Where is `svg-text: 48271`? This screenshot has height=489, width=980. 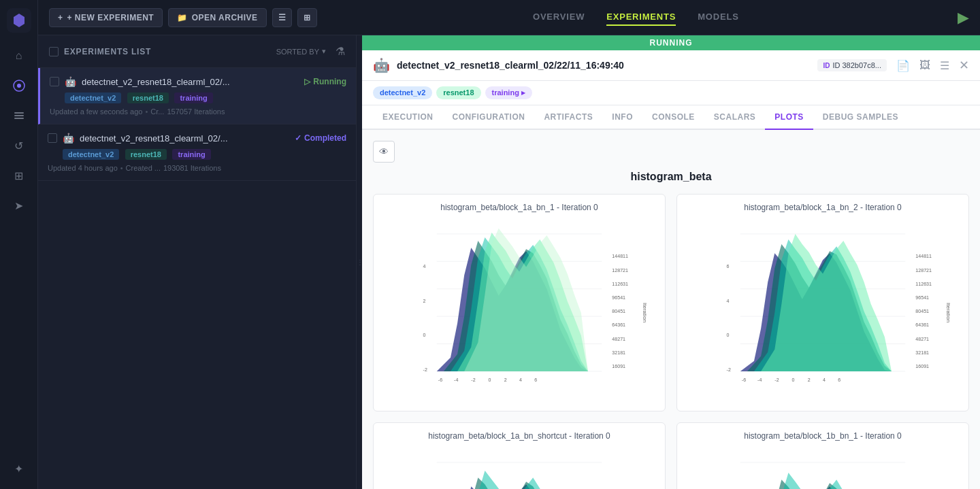 svg-text: 48271 is located at coordinates (922, 339).